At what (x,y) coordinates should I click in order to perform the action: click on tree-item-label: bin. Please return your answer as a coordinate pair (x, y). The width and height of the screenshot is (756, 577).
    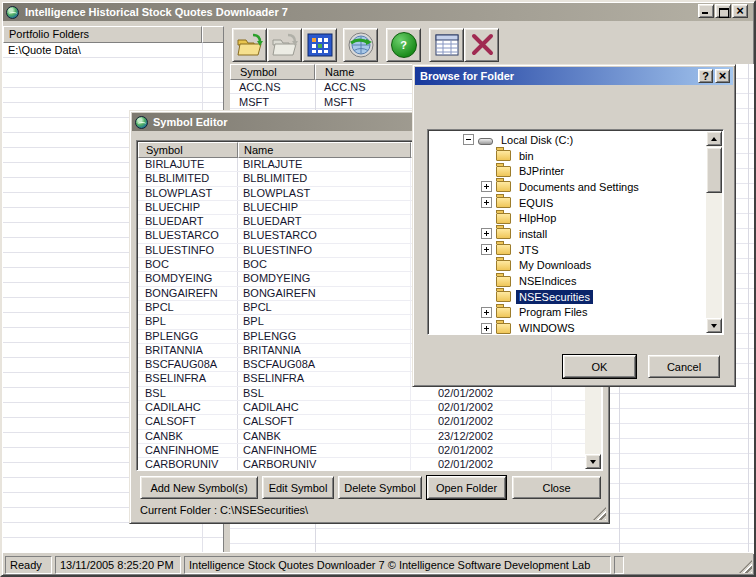
    Looking at the image, I should click on (526, 156).